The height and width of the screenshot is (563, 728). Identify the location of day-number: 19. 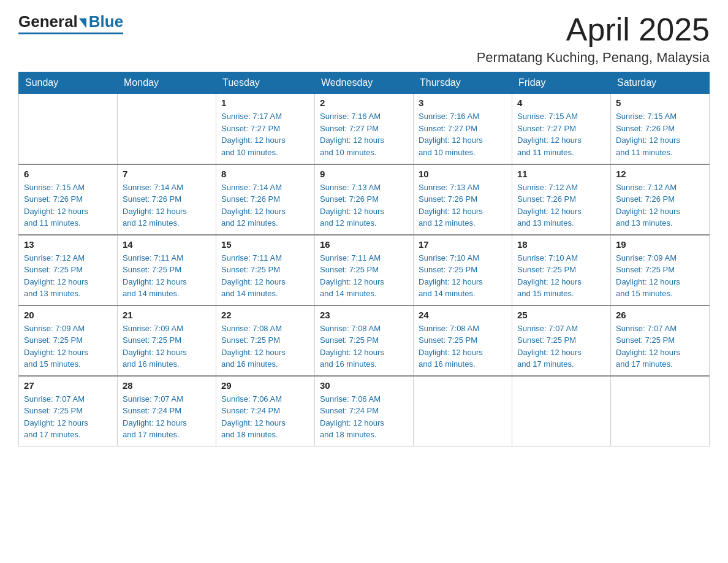
(660, 244).